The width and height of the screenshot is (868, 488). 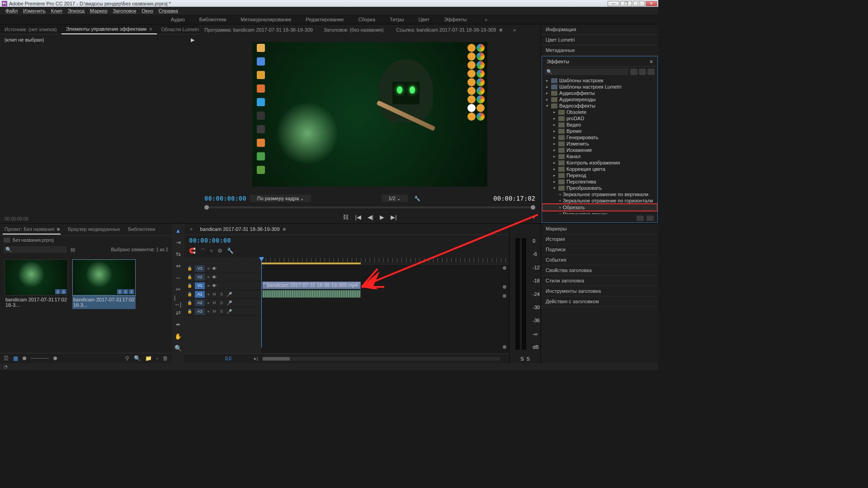 What do you see at coordinates (417, 199) in the screenshot?
I see `settings-icon: 🔧` at bounding box center [417, 199].